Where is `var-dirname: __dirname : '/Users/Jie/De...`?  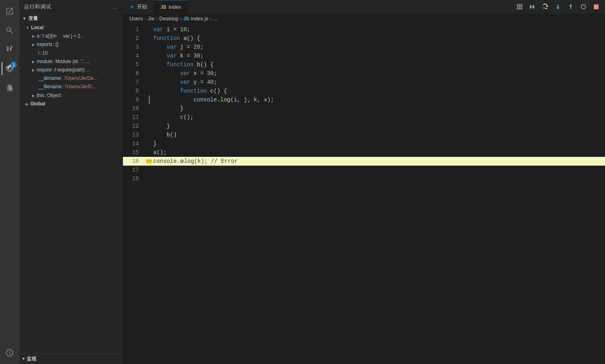 var-dirname: __dirname : '/Users/Jie/De... is located at coordinates (71, 78).